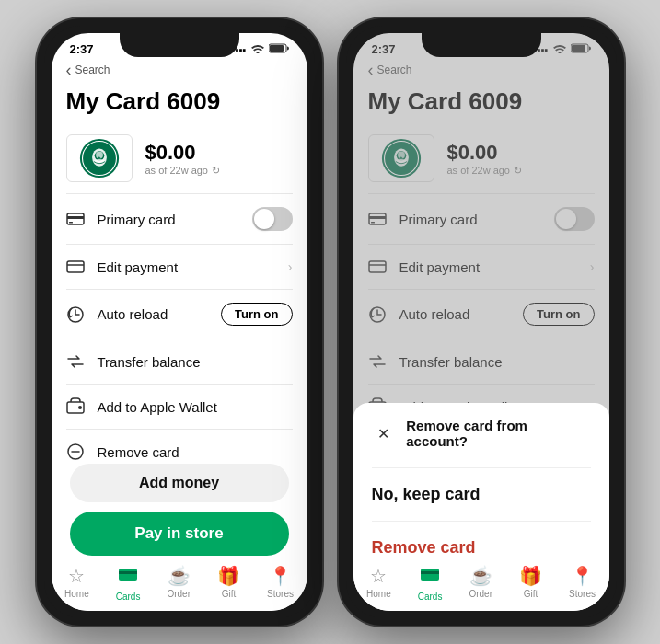 The image size is (660, 644). Describe the element at coordinates (481, 494) in the screenshot. I see `keep-card-option: No, keep card` at that location.